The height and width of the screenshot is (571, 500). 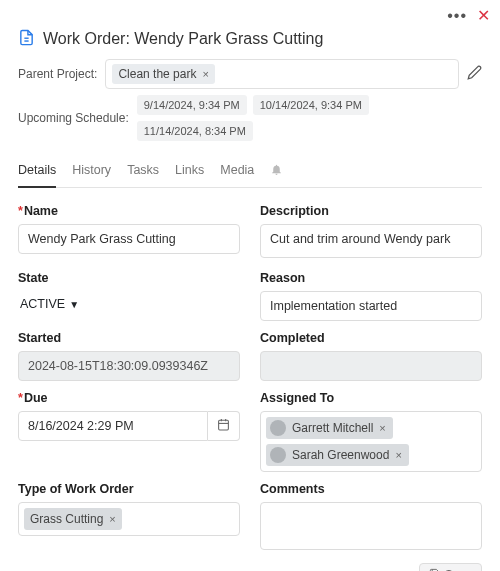 What do you see at coordinates (340, 455) in the screenshot?
I see `user-chip-label: Sarah Greenwood` at bounding box center [340, 455].